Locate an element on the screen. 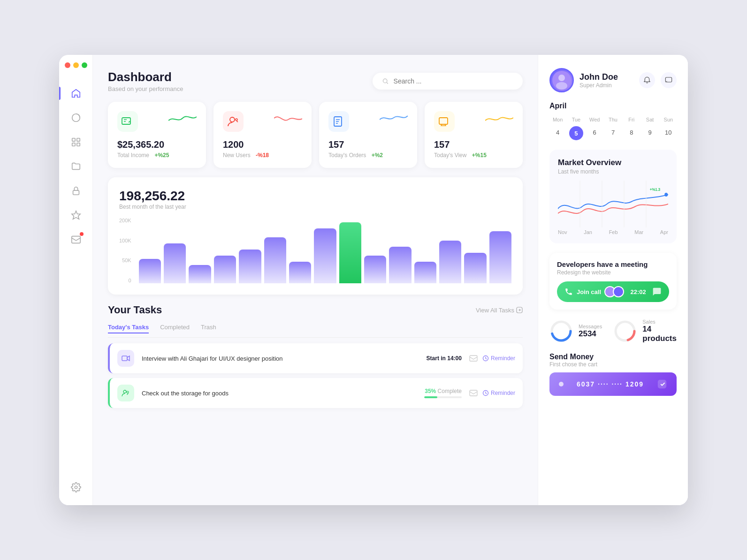 This screenshot has height=560, width=747. sidebar-item-analytics is located at coordinates (76, 118).